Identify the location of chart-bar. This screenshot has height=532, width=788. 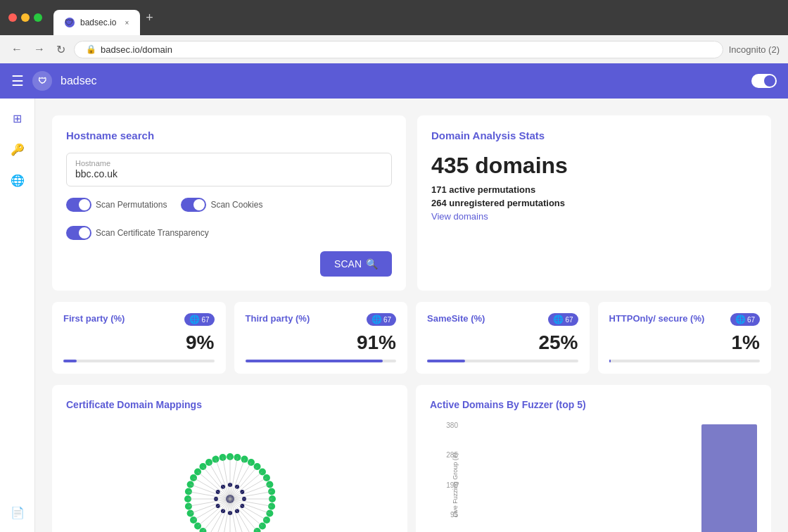
(729, 479).